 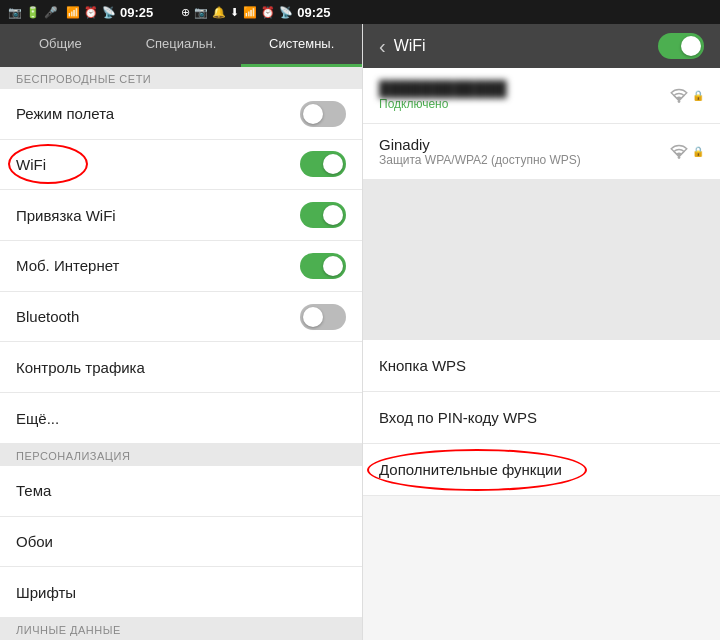 I want to click on mobile-internet-toggle-knob, so click(x=333, y=266).